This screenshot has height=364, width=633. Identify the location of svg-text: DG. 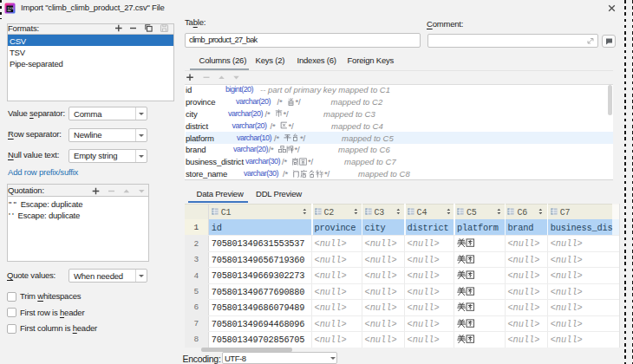
(10, 9).